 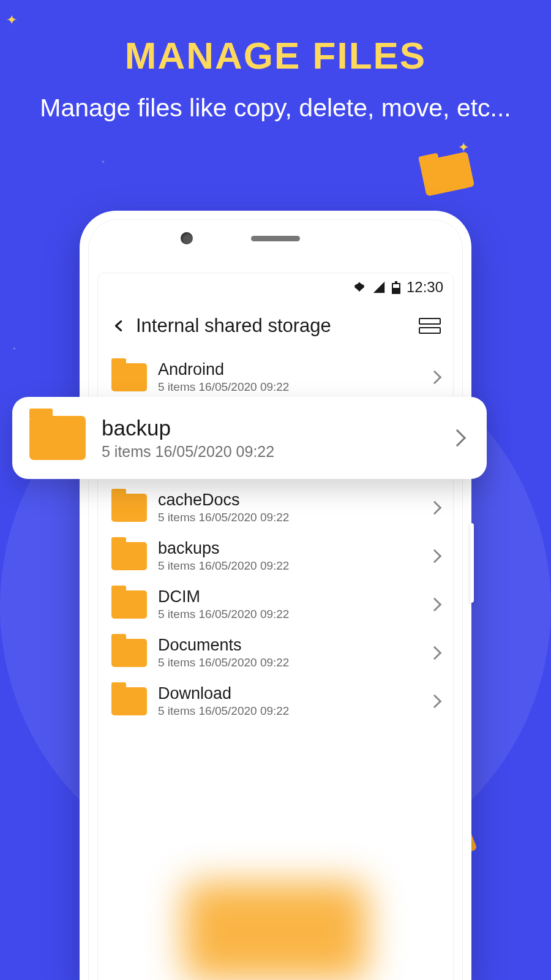 I want to click on folder-name: Documents, so click(x=288, y=646).